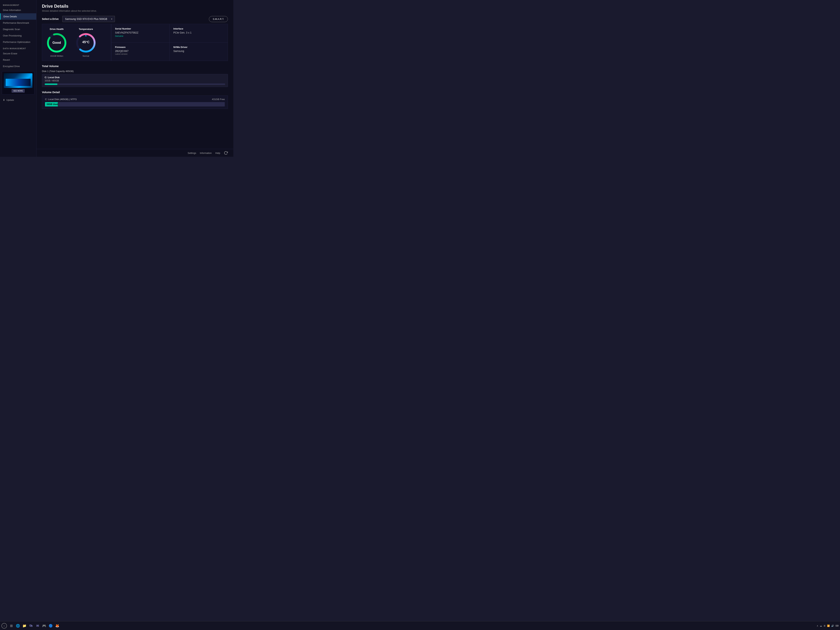 The image size is (840, 630). What do you see at coordinates (18, 17) in the screenshot?
I see `sidebar-item-drive-details: Drive Details` at bounding box center [18, 17].